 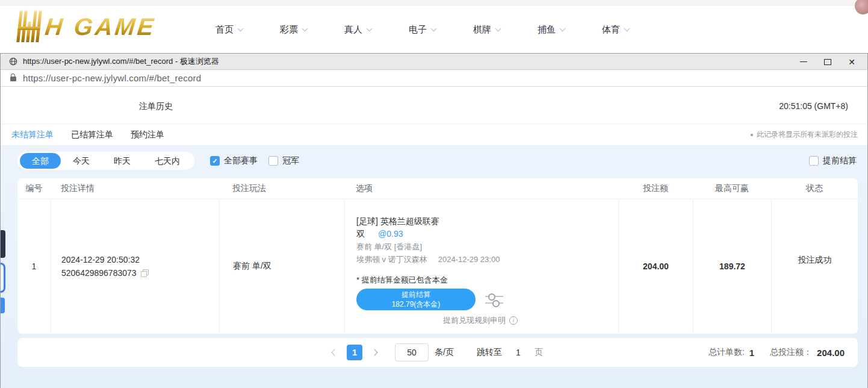 I want to click on checkbox-early-settle: 提前结算, so click(x=833, y=161).